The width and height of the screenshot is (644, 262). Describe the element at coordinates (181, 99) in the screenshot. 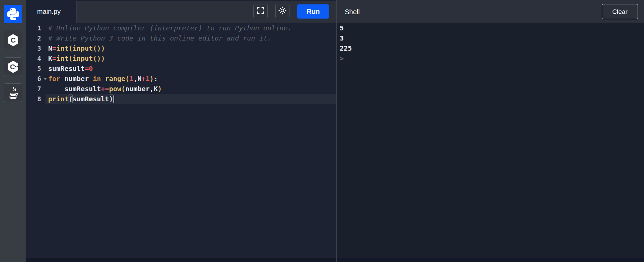

I see `code-line: 8print(sumResult)` at that location.